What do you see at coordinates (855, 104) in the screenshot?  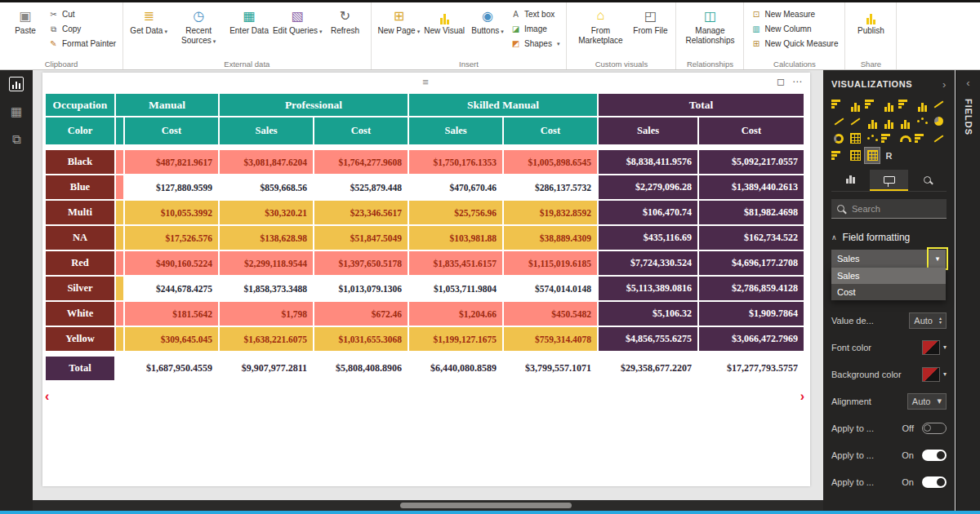 I see `stacked-column-chart-icon` at bounding box center [855, 104].